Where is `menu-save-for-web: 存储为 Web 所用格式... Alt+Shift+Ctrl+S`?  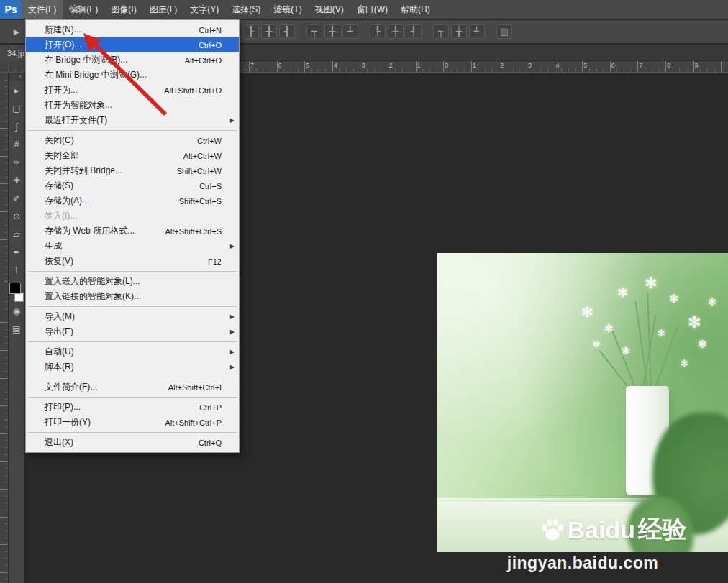
menu-save-for-web: 存储为 Web 所用格式... Alt+Shift+Ctrl+S is located at coordinates (132, 231).